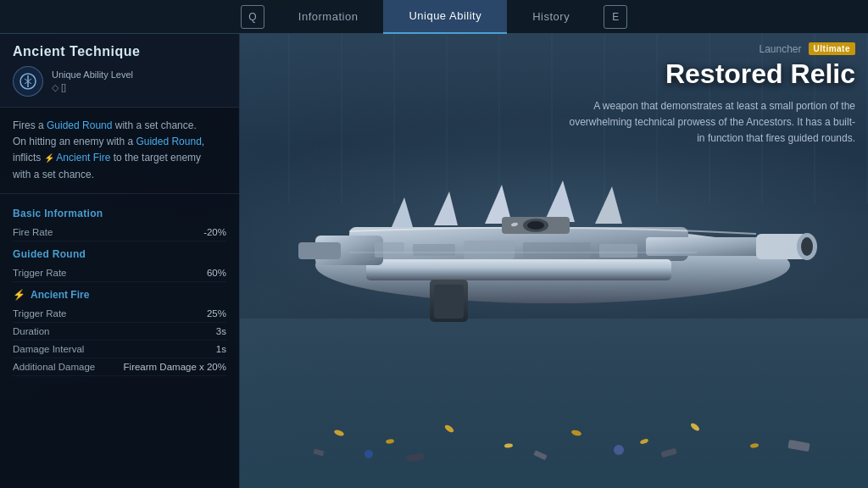 The image size is (868, 488). What do you see at coordinates (781, 49) in the screenshot?
I see `weapon-type-label: Launcher` at bounding box center [781, 49].